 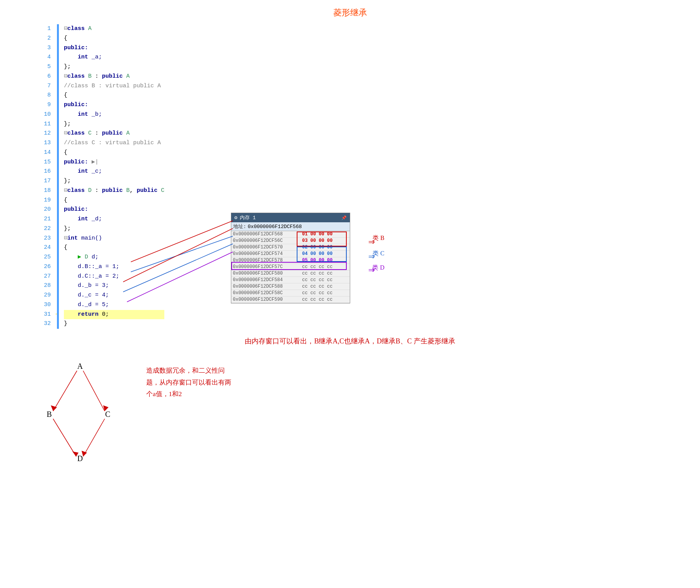 I want to click on code-line-31: ⇒ return 0;, so click(x=114, y=315).